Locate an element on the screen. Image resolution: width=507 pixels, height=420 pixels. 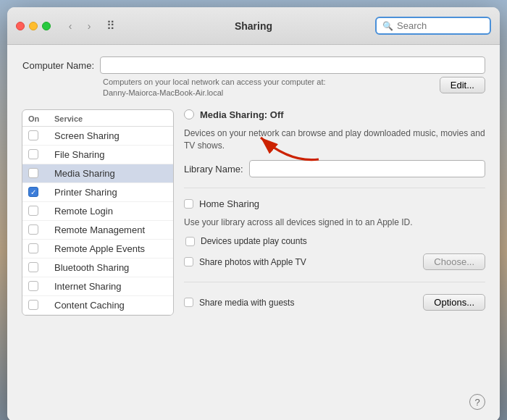
share-guests-checkbox is located at coordinates (188, 303).